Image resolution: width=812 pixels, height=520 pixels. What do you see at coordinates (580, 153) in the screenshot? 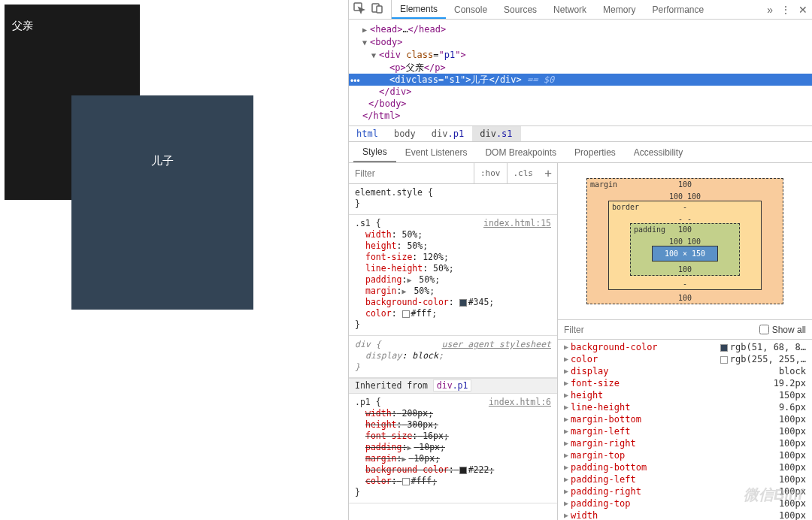
I see `styles-tabs: StylesEvent ListenersDOM BreakpointsProp…` at bounding box center [580, 153].